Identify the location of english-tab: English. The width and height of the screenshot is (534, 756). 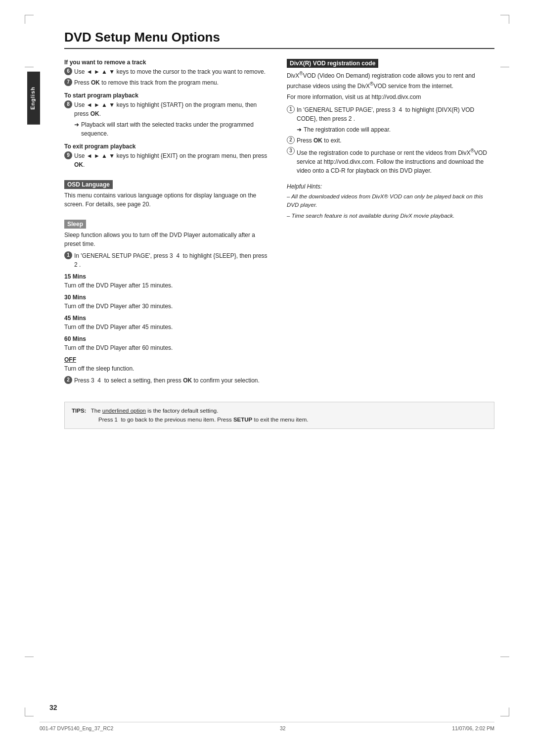
(34, 98).